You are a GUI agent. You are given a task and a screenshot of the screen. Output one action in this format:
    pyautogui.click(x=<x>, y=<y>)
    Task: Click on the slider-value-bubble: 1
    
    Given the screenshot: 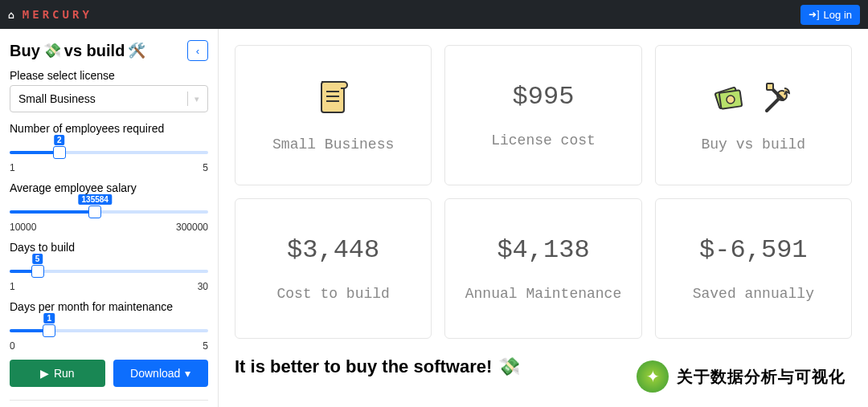 What is the action you would take?
    pyautogui.click(x=50, y=318)
    